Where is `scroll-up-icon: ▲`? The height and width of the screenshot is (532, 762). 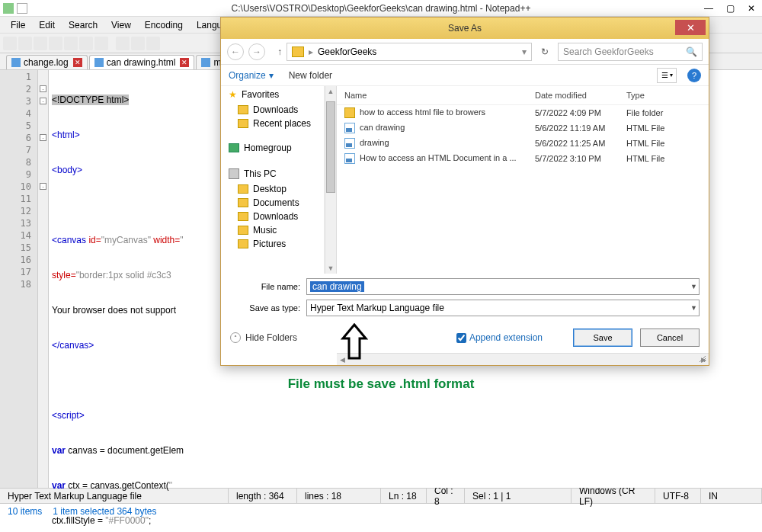
scroll-up-icon: ▲ is located at coordinates (331, 91).